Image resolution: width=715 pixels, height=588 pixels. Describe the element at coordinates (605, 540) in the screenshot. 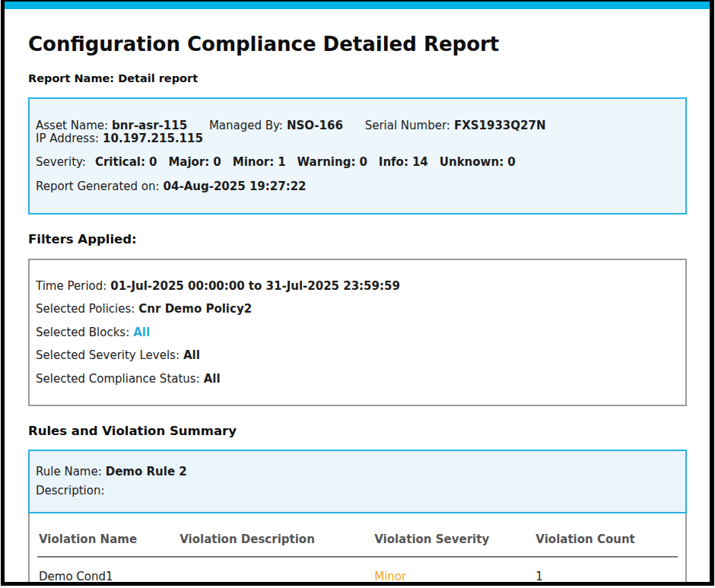

I see `column-header-violation-count: Violation Count` at that location.